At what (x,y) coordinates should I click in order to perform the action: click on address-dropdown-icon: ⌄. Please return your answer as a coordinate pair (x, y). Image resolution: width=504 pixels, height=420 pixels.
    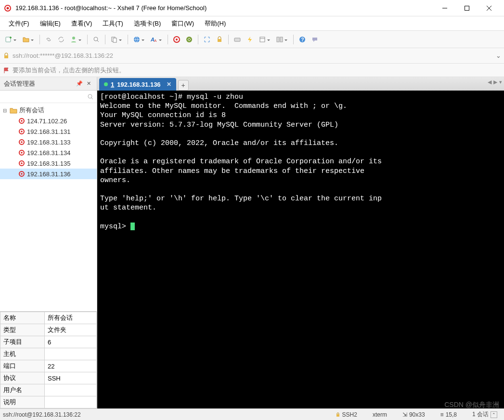
    Looking at the image, I should click on (499, 56).